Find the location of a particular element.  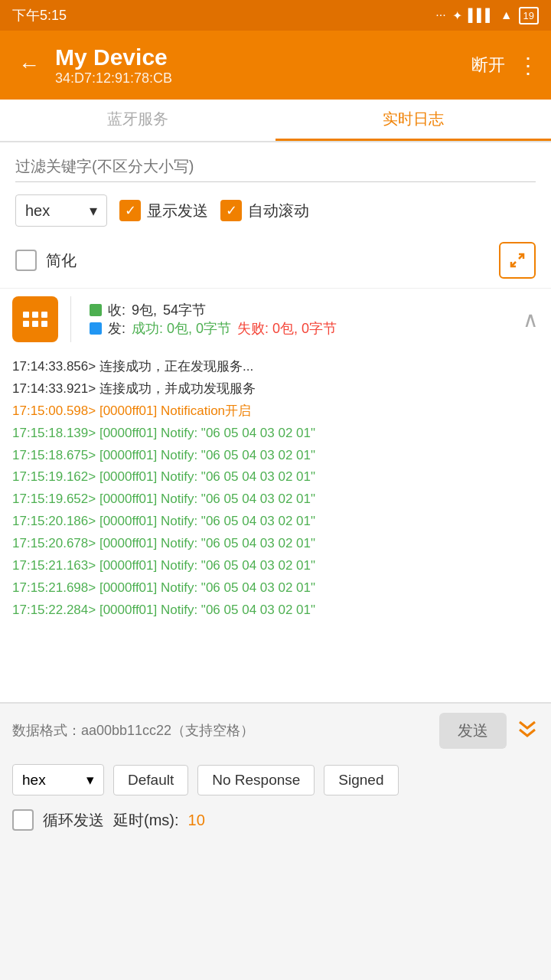

show-send-checkbox-label: ✓ 显示发送 is located at coordinates (164, 211).